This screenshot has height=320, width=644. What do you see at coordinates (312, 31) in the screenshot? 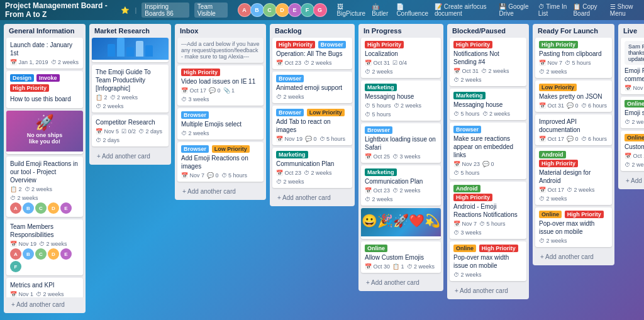
I see `list-title: Backlog` at bounding box center [312, 31].